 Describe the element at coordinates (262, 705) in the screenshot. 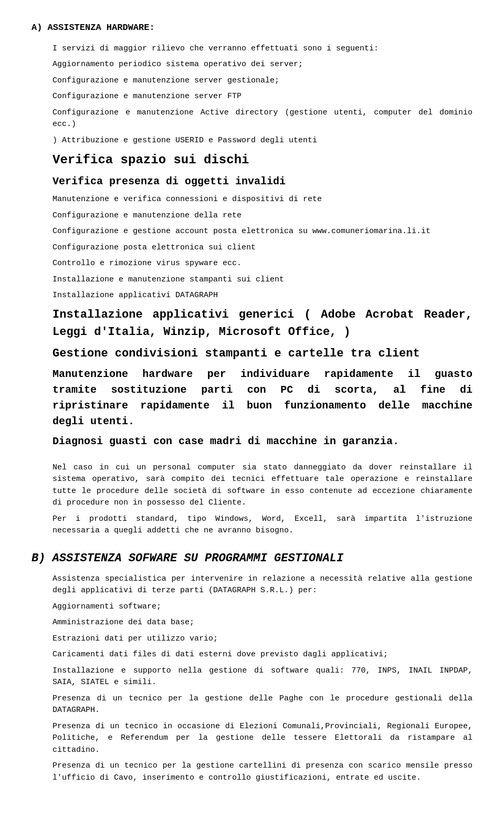

I see `b-para-1: Presenza di un tecnico per la gestione d…` at that location.